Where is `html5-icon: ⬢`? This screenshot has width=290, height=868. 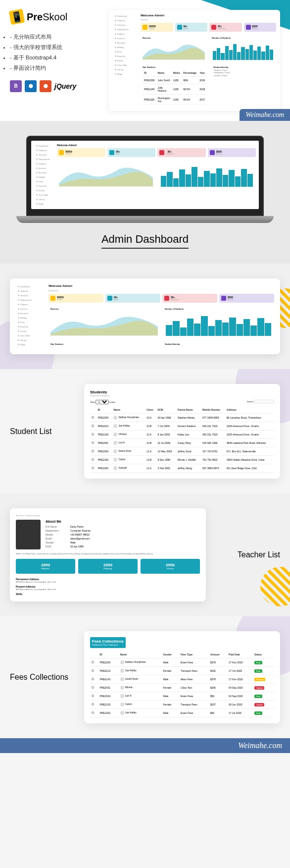
html5-icon: ⬢ is located at coordinates (46, 86).